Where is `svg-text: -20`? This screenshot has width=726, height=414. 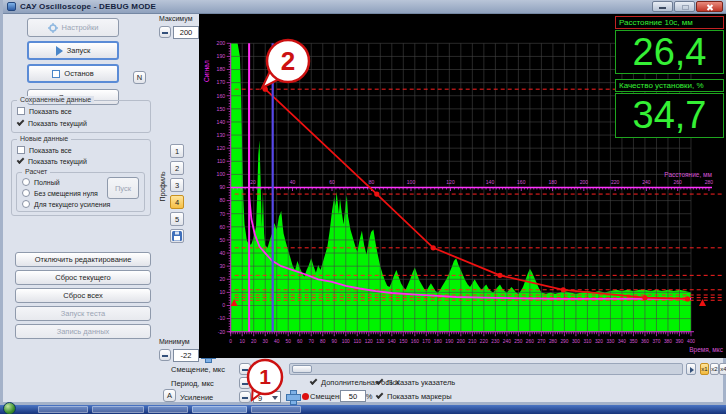 svg-text: -20 is located at coordinates (222, 332).